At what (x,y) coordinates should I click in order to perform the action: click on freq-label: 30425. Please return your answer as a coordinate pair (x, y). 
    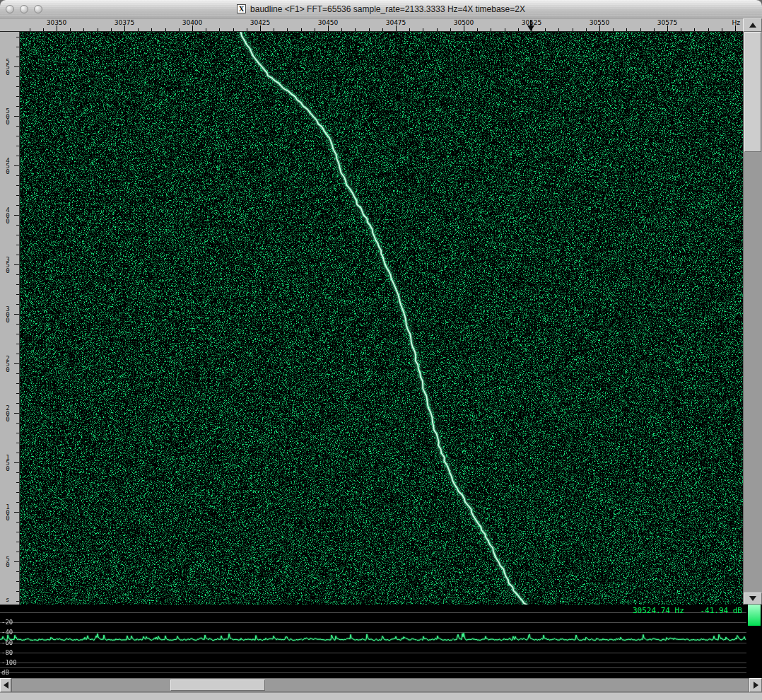
    Looking at the image, I should click on (260, 23).